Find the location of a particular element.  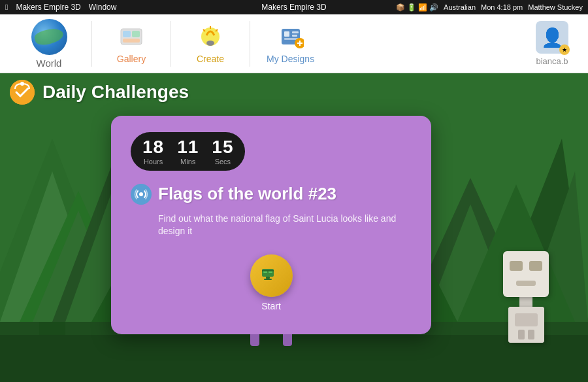

robot-body is located at coordinates (527, 324).